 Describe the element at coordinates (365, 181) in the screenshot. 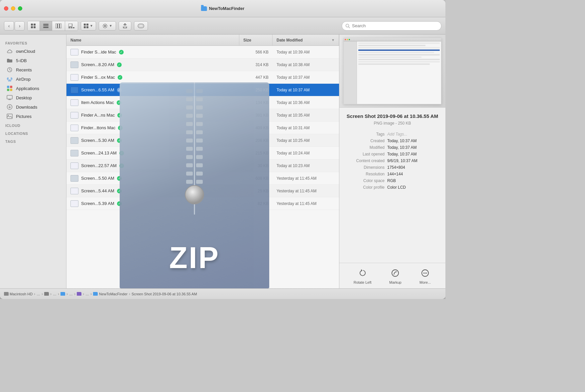

I see `color-space-label: Color space` at that location.